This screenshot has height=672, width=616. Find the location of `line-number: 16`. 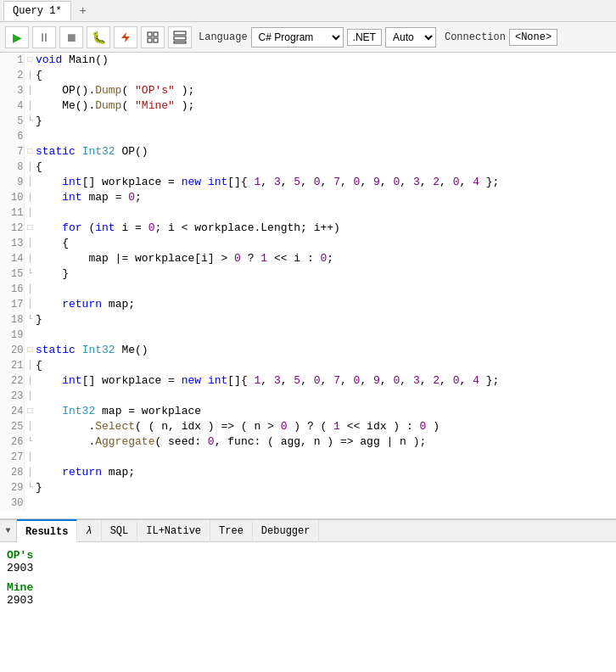

line-number: 16 is located at coordinates (12, 289).